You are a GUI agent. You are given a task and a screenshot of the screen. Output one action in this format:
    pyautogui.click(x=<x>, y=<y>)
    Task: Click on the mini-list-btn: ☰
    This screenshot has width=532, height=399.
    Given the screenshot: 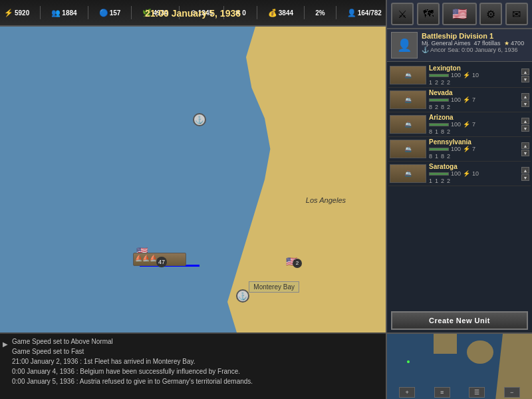 What is the action you would take?
    pyautogui.click(x=477, y=392)
    